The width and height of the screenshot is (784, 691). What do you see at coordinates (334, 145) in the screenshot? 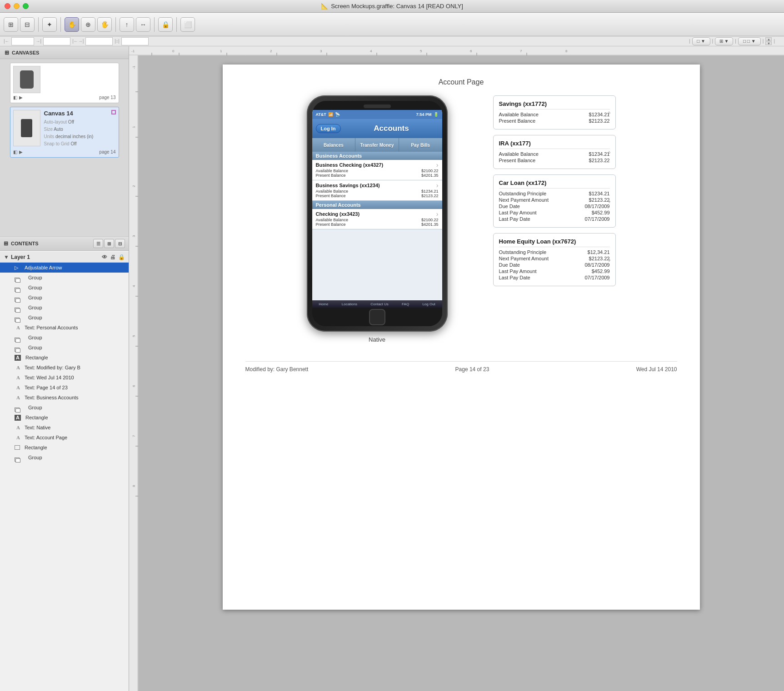
I see `tab-balances: Balances` at bounding box center [334, 145].